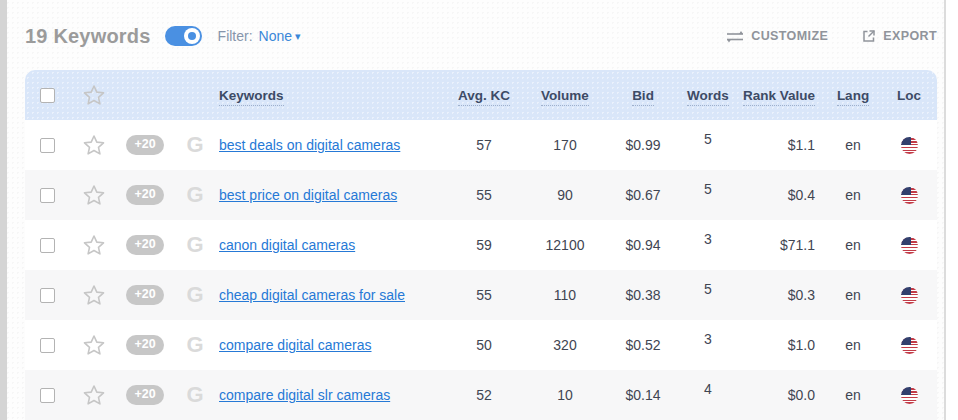 The height and width of the screenshot is (420, 958). I want to click on keyword-cell: compare digital cameras, so click(332, 345).